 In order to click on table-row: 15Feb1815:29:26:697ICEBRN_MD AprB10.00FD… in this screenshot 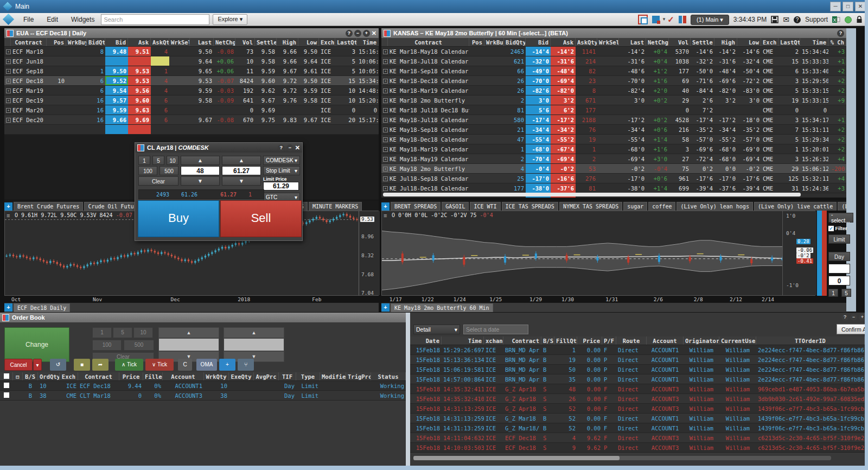, I will do `click(639, 350)`.